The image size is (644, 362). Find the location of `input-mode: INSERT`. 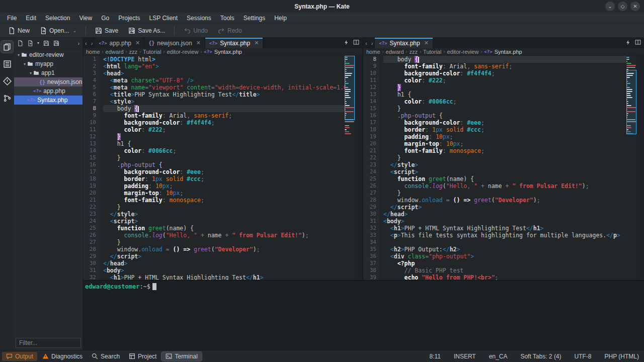

input-mode: INSERT is located at coordinates (465, 356).